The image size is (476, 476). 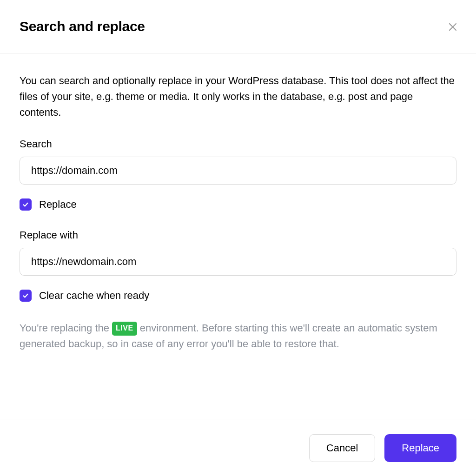 I want to click on environment-notice: You're replacing the LIVE environment. B…, so click(x=238, y=336).